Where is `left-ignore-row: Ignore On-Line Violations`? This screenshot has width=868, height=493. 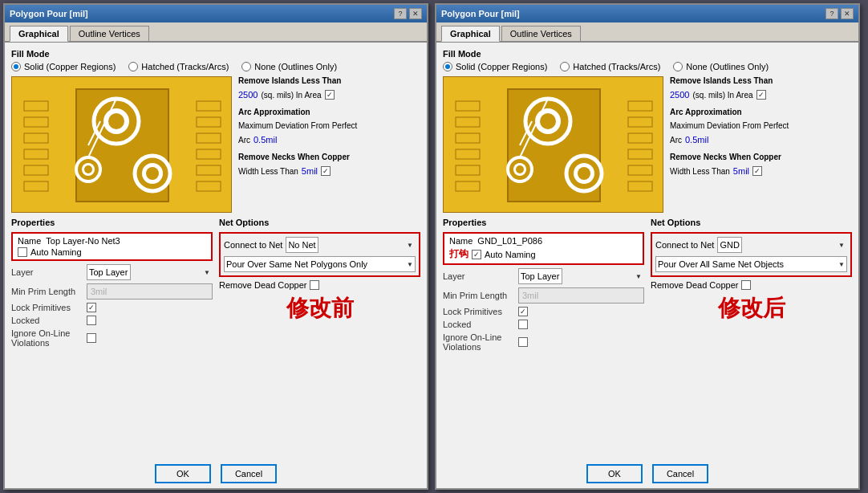
left-ignore-row: Ignore On-Line Violations is located at coordinates (112, 338).